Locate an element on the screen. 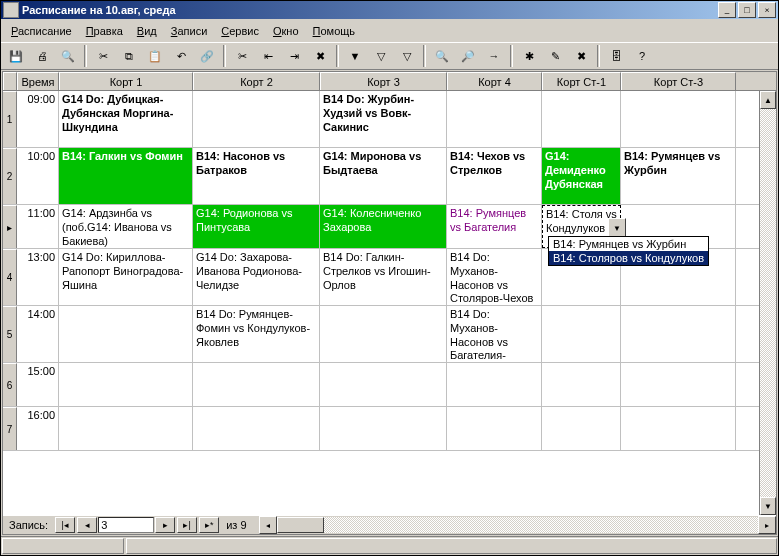 This screenshot has width=779, height=556. funnel-clear-icon: ▽ is located at coordinates (407, 56).